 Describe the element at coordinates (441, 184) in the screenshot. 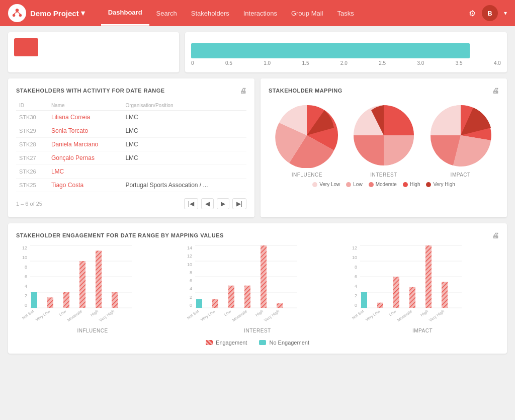

I see `legend-very-high: Very High` at that location.